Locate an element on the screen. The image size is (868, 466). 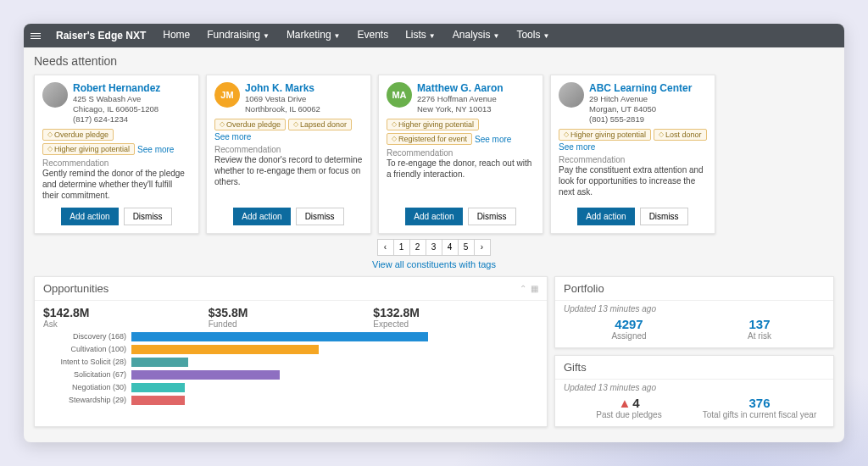
constituent-name: Robert Hernandez is located at coordinates (117, 88).